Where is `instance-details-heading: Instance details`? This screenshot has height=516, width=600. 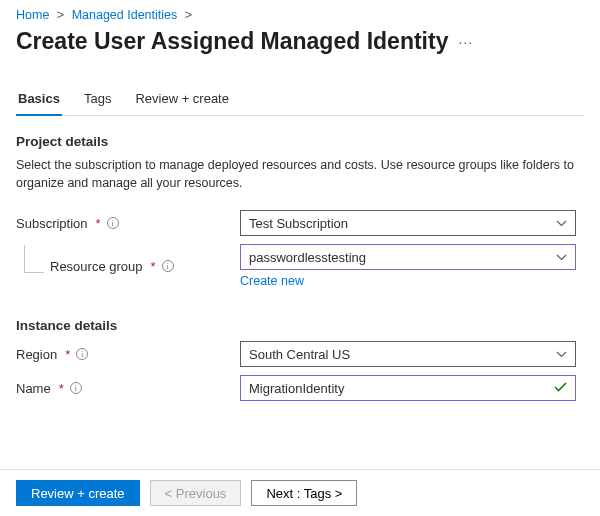
instance-details-heading: Instance details is located at coordinates (300, 326).